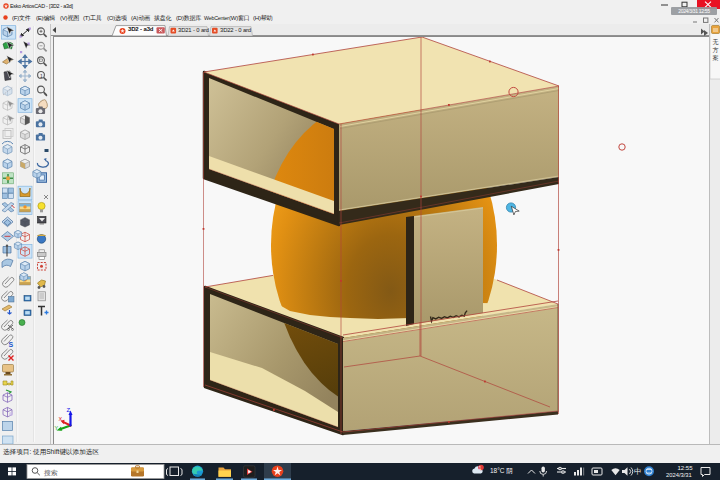 This screenshot has height=480, width=720. I want to click on svg-text: Y, so click(57, 428).